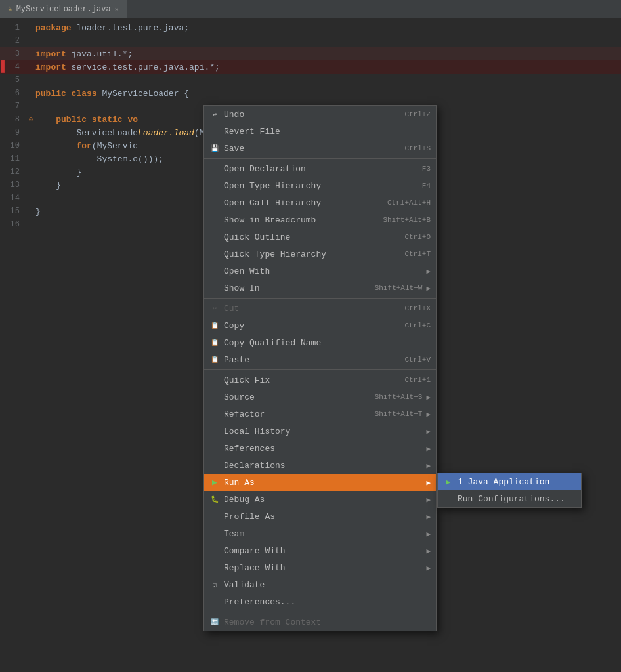  Describe the element at coordinates (509, 482) in the screenshot. I see `submenu-item-java-application: ▶ 1 Java Application` at that location.